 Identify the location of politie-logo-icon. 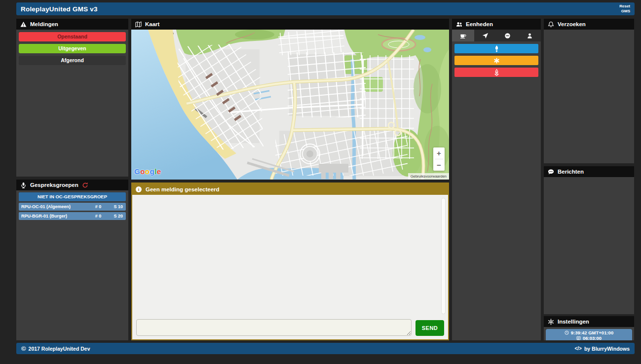
(496, 49).